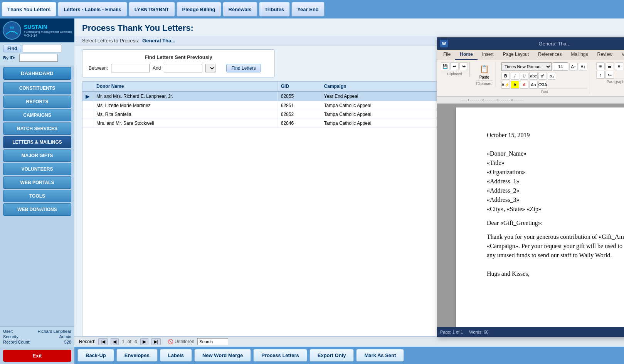  I want to click on ribbon-clipboard-group: 📋 Paste Clipboard, so click(484, 74).